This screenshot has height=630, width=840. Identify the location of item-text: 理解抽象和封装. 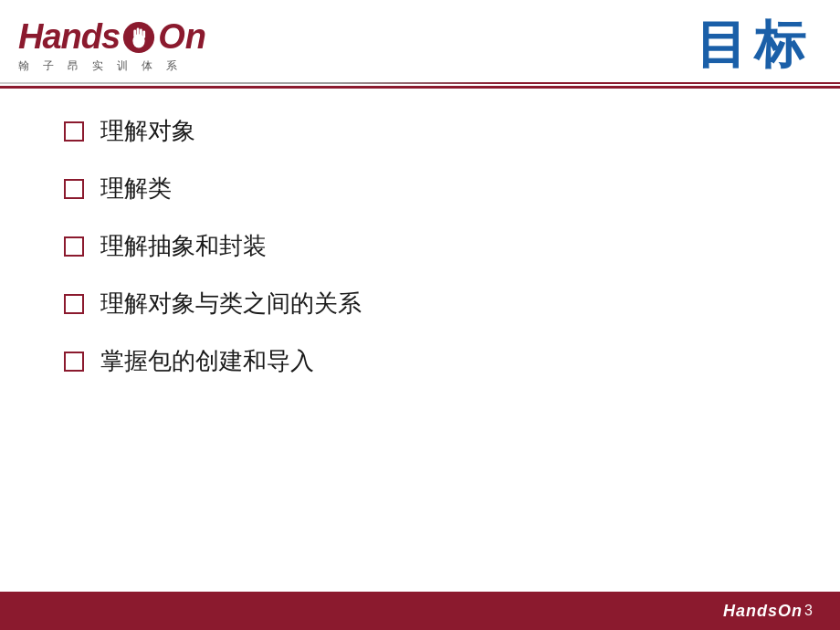
(184, 247).